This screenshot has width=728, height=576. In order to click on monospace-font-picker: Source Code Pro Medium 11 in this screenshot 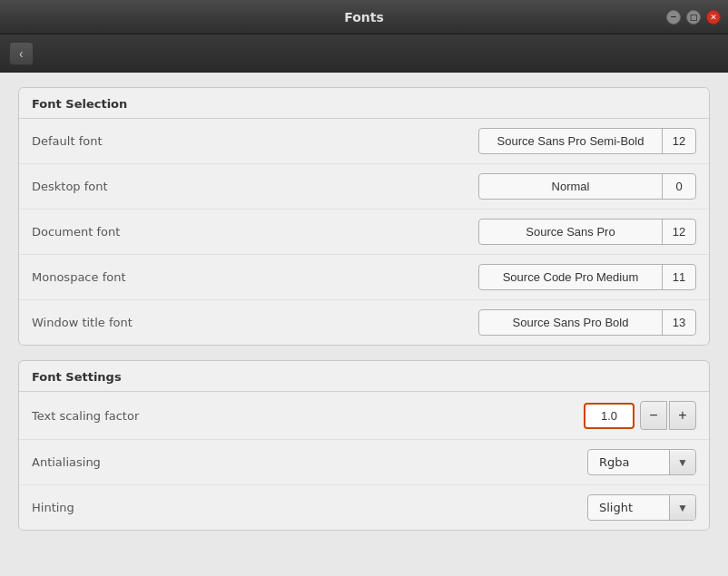, I will do `click(587, 278)`.